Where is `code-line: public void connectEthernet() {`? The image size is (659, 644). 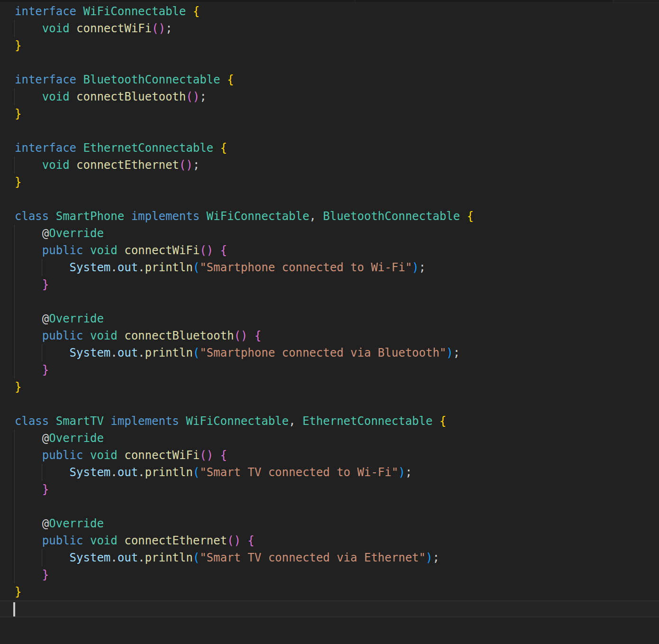 code-line: public void connectEthernet() { is located at coordinates (330, 541).